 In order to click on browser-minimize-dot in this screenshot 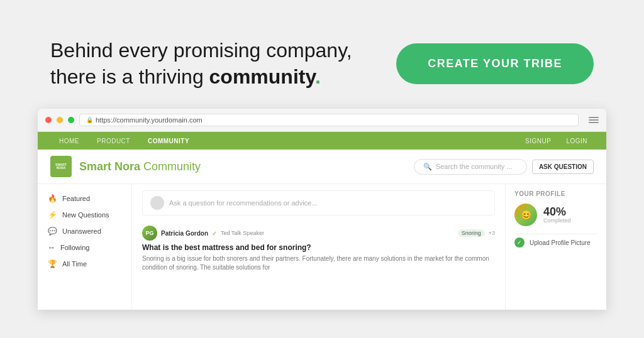, I will do `click(60, 120)`.